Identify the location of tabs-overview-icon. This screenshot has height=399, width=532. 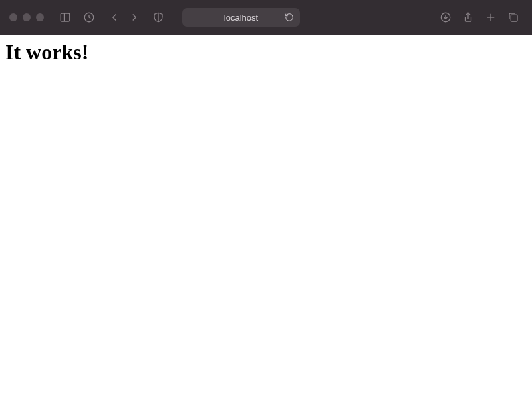
(513, 17).